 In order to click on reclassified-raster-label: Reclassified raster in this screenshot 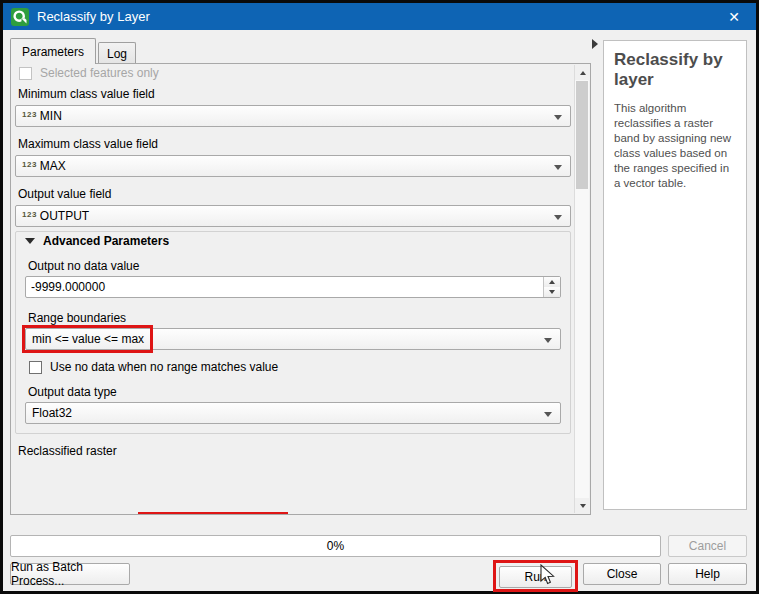, I will do `click(68, 451)`.